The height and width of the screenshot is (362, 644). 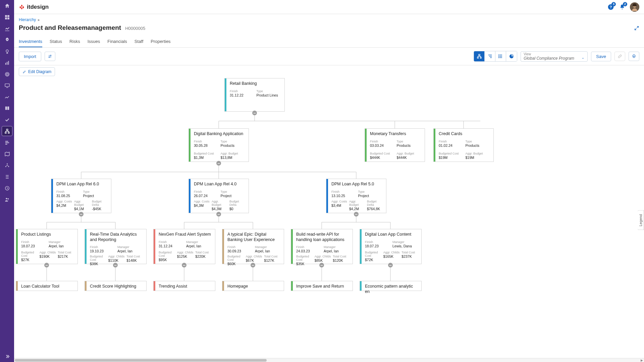 I want to click on header: Hierarchy ▸ Product and Releasemanagemen…, so click(x=329, y=23).